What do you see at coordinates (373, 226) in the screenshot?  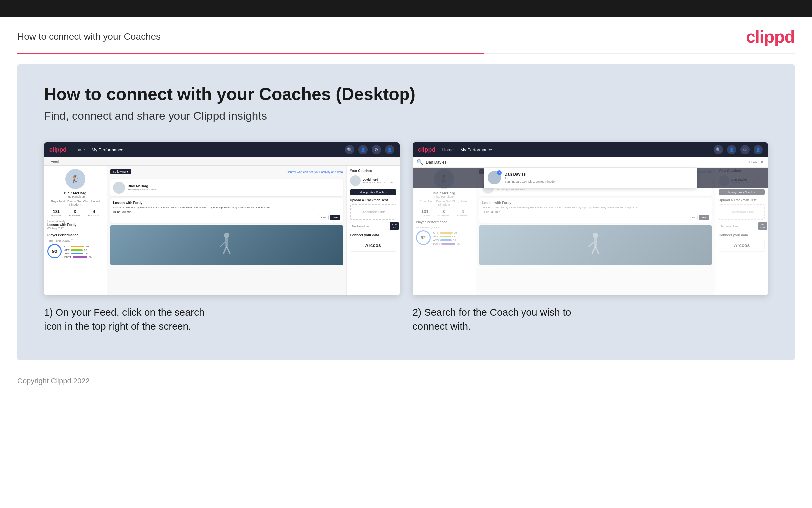 I see `trackman-input-row: Add Link` at bounding box center [373, 226].